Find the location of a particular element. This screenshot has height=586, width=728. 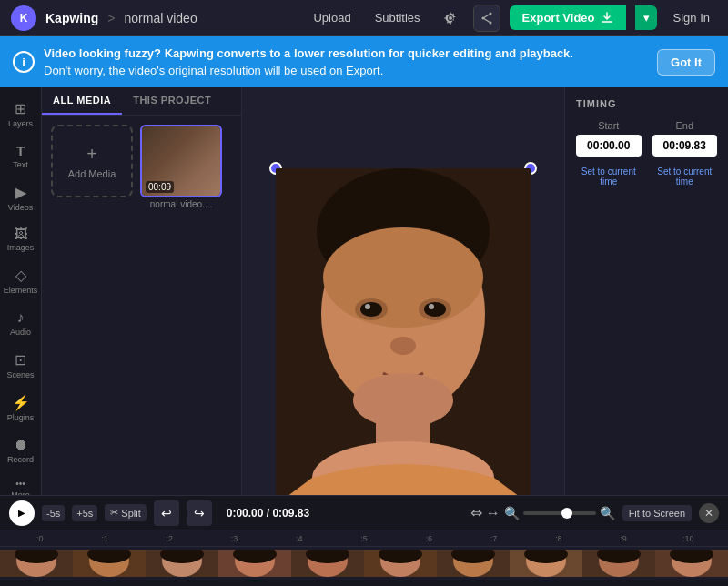

end-time-col: End is located at coordinates (685, 138).